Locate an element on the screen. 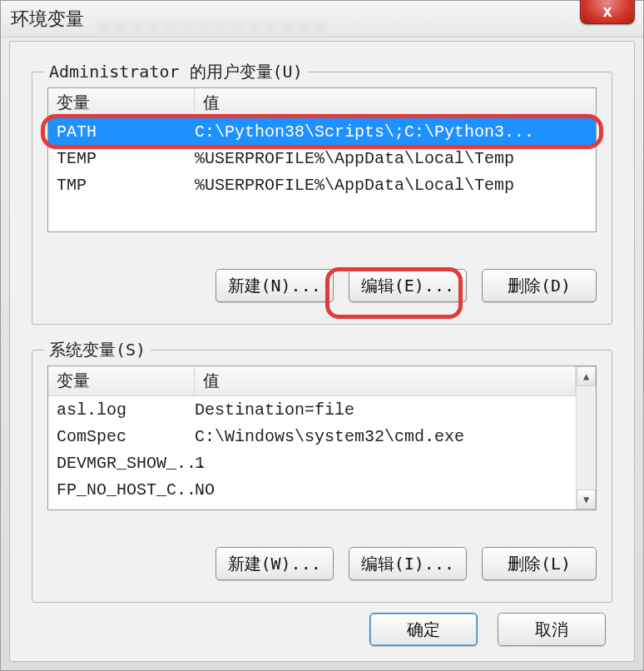  sys-scrollbar: ▲ ▼ is located at coordinates (586, 438).